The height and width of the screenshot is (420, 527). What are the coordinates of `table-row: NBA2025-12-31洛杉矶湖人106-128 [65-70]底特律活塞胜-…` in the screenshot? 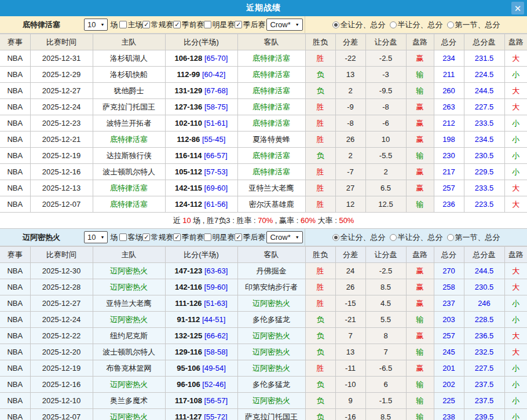 It's located at (264, 59).